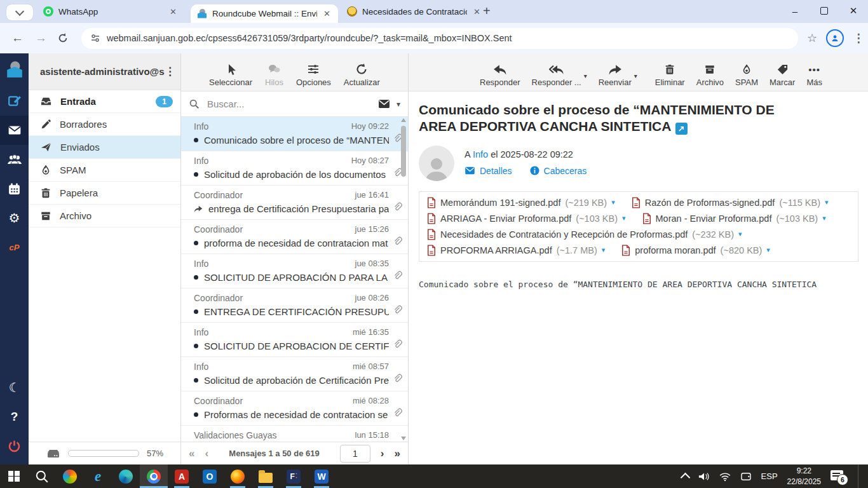  Describe the element at coordinates (295, 433) in the screenshot. I see `list-item: Validaciones Guayaslun 15:18` at that location.